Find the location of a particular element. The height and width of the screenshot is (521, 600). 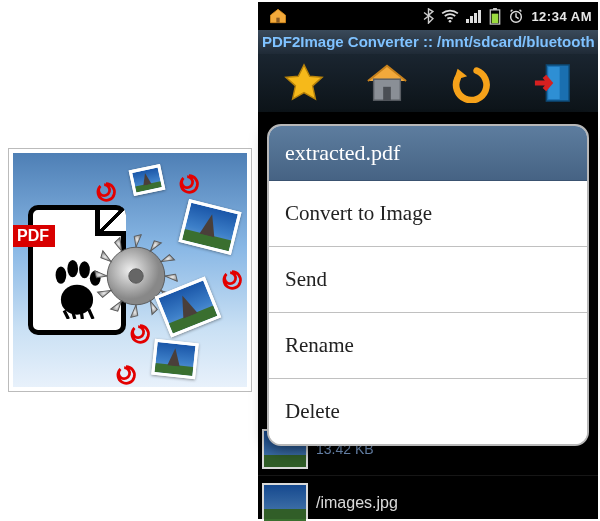

menu-item-send: Send is located at coordinates (428, 280).